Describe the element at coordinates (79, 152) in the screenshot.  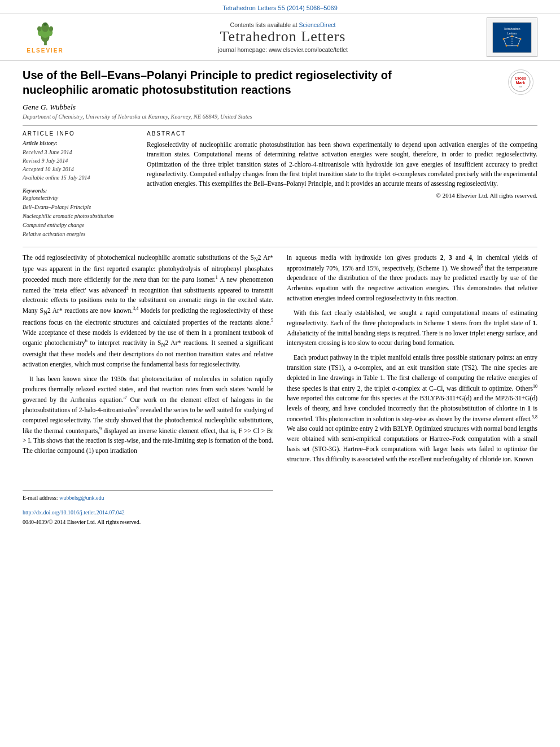
I see `received-date: Received 3 June 2014` at that location.